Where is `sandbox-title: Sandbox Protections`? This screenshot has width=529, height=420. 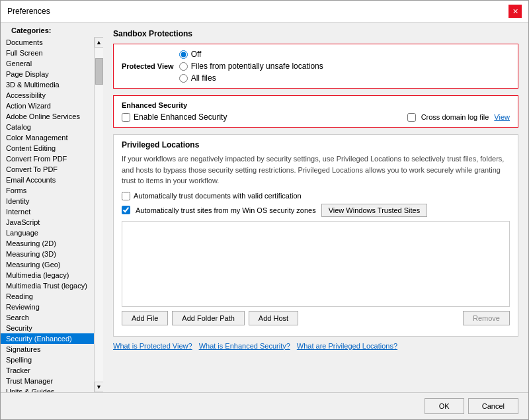 sandbox-title: Sandbox Protections is located at coordinates (316, 34).